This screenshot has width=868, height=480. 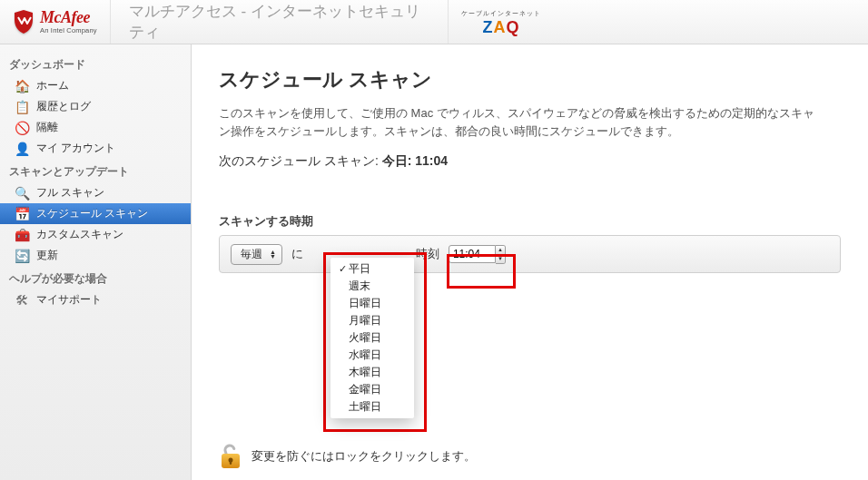 I want to click on search-icon: 🔍, so click(x=22, y=193).